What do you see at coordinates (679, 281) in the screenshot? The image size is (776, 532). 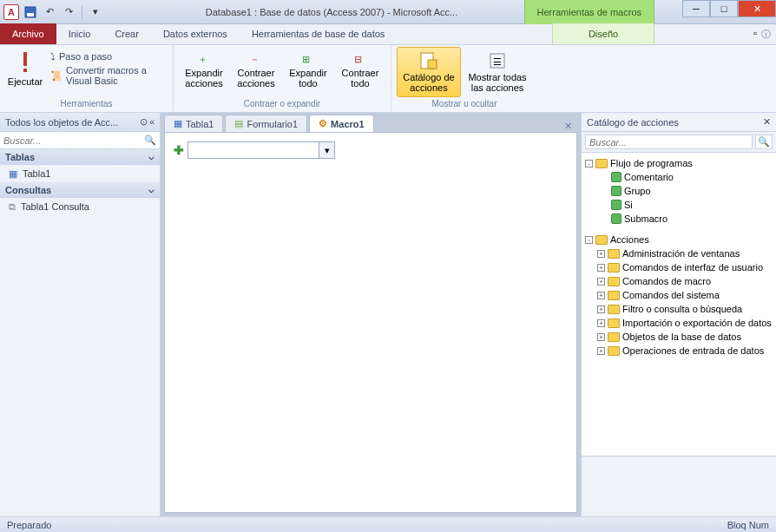 I see `tree-node-macro-cmds: +Comandos de macro` at bounding box center [679, 281].